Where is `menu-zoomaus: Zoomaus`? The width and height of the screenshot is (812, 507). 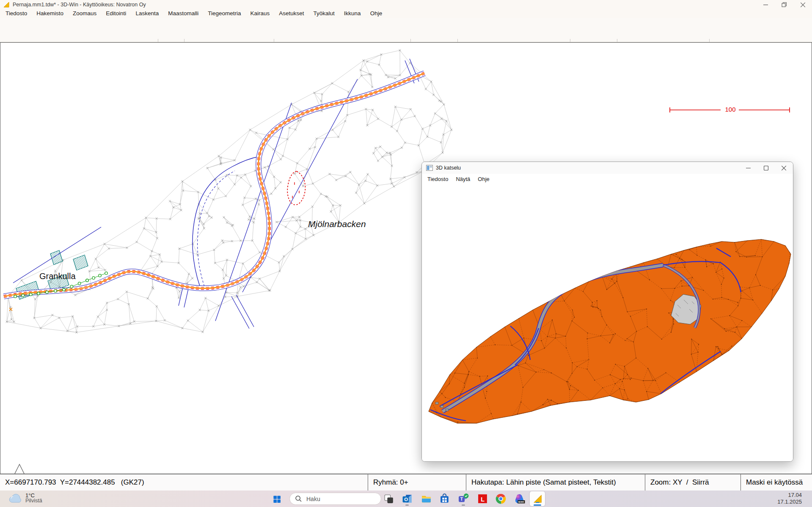
menu-zoomaus: Zoomaus is located at coordinates (85, 14).